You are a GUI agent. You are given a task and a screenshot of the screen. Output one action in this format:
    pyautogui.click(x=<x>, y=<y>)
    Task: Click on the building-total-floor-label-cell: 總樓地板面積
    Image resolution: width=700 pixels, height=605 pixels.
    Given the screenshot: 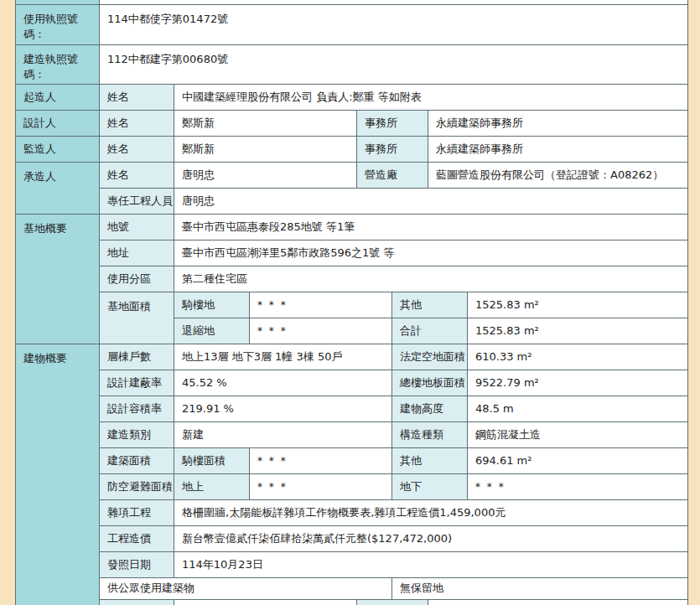 What is the action you would take?
    pyautogui.click(x=430, y=382)
    